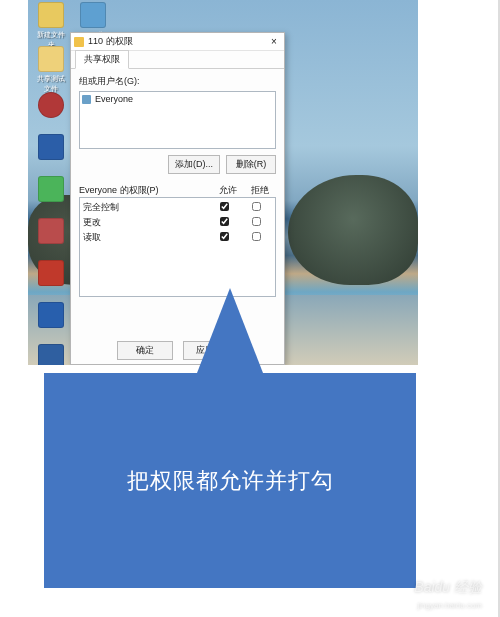 The width and height of the screenshot is (500, 617). I want to click on tab-strip: 共享权限, so click(178, 60).